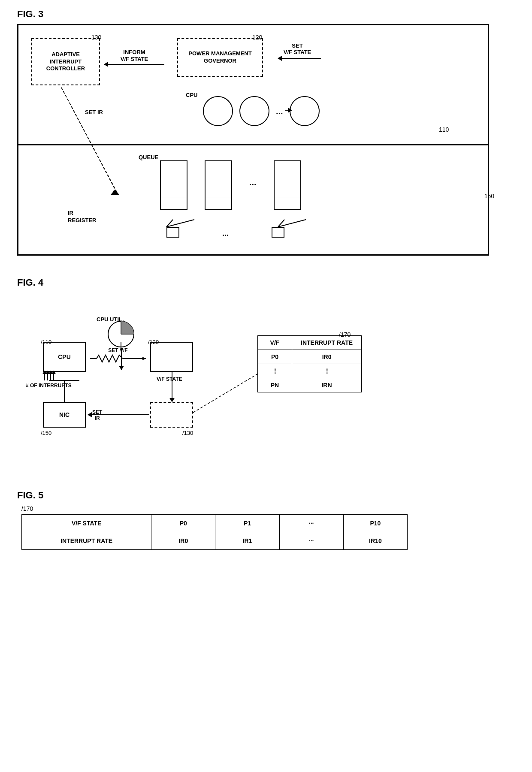 This screenshot has width=532, height=772. I want to click on pmg-label: POWER MANAGEMENTGOVERNOR, so click(220, 57).